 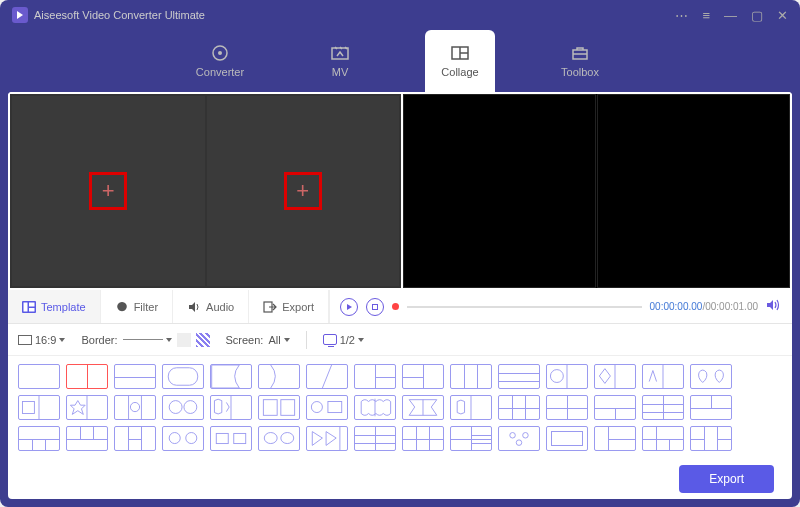 What do you see at coordinates (676, 306) in the screenshot?
I see `current-time: 00:00:00.00` at bounding box center [676, 306].